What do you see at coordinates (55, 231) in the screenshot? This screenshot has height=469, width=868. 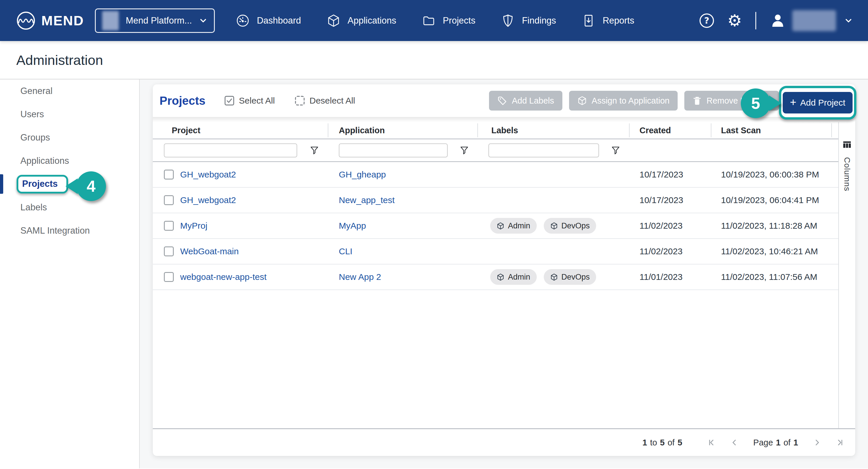 I see `sidebar-item-label: SAML Integration` at bounding box center [55, 231].